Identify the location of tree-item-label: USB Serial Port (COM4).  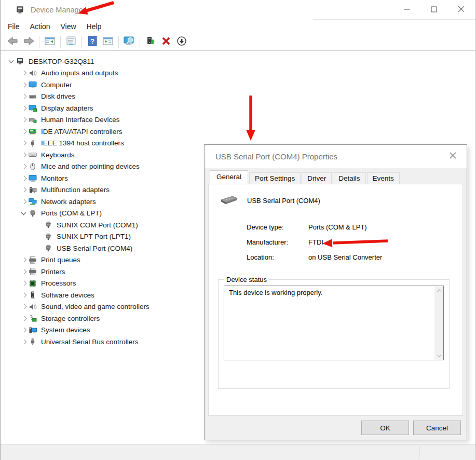
(94, 248).